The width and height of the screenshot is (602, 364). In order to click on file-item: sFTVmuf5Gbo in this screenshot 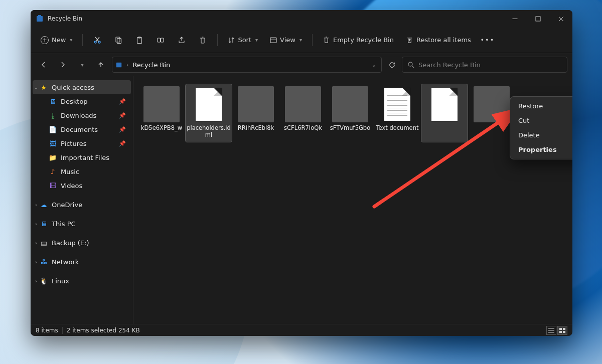, I will do `click(350, 113)`.